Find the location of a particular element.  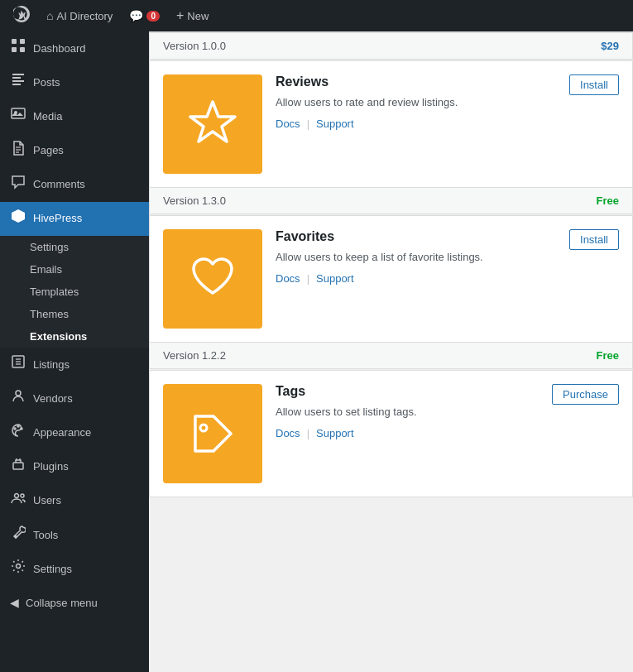

extension-card-inner-reviews: Reviews Allow users to rate and review l… is located at coordinates (391, 124).